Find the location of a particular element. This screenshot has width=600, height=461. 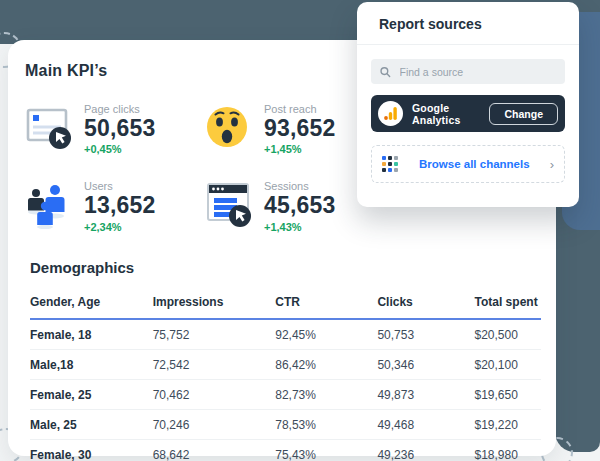

search-input is located at coordinates (477, 72).